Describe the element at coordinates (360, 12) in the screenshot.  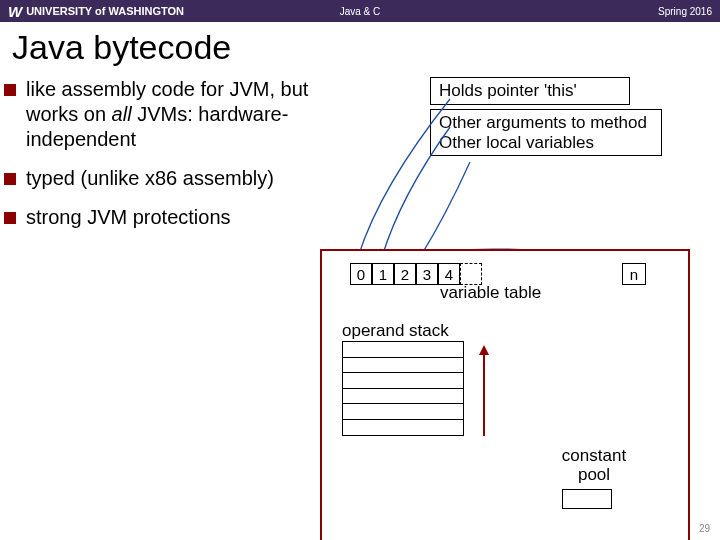
I see `header-center: Java & C` at that location.